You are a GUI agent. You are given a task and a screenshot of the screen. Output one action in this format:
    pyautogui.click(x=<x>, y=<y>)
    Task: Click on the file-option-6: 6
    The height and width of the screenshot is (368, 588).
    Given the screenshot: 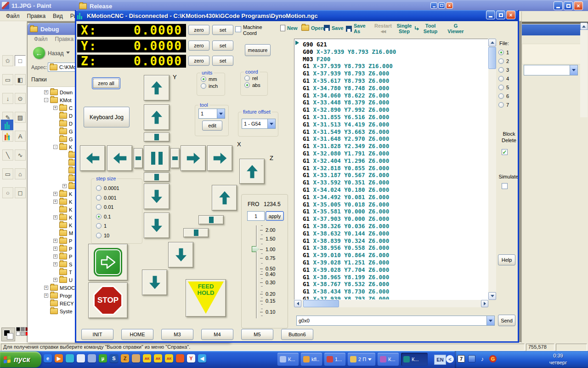 What is the action you would take?
    pyautogui.click(x=503, y=96)
    